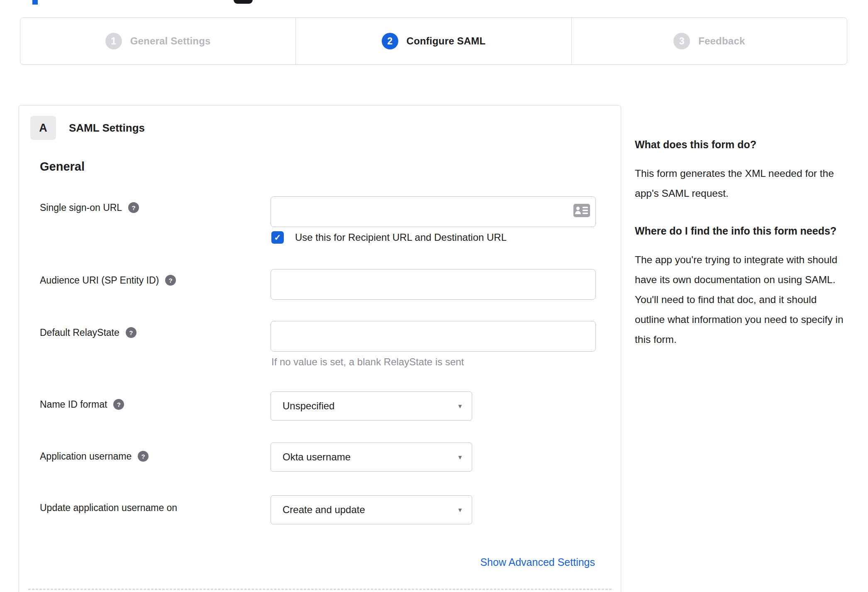 Image resolution: width=868 pixels, height=592 pixels. Describe the element at coordinates (389, 237) in the screenshot. I see `recipient-url-checkbox-row: ✓ Use this for Recipient URL and Destina…` at that location.